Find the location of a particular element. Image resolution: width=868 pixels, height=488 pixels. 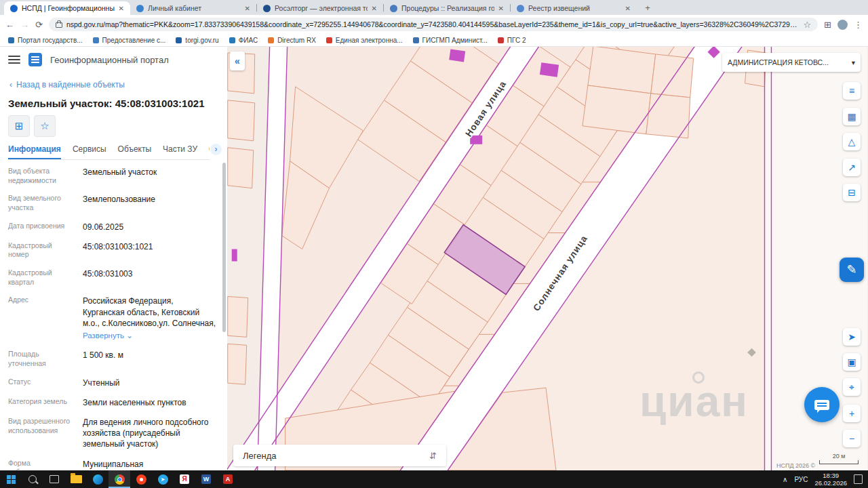

start-button is located at coordinates (11, 479).